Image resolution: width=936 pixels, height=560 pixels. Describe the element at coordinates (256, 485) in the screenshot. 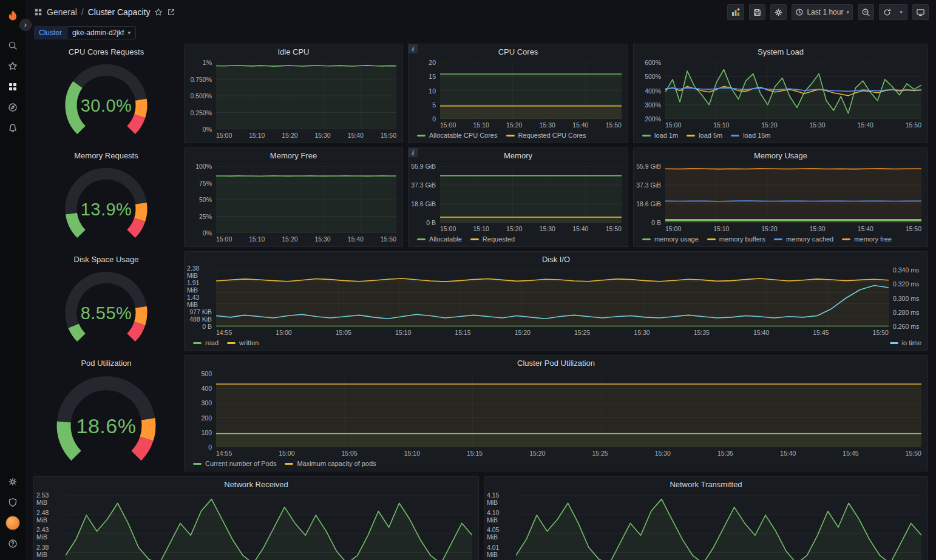

I see `panel-title: Network Received` at that location.